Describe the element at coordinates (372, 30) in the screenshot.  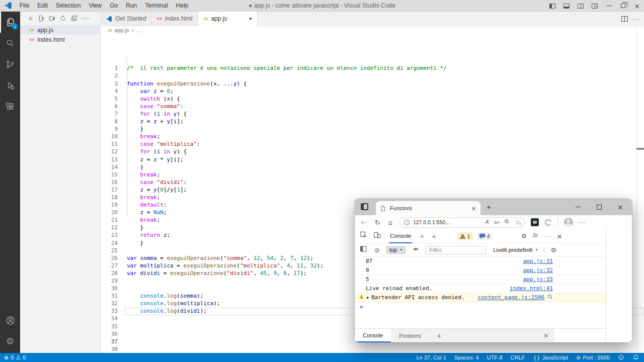
I see `breadcrumb: JS app.js > …` at that location.